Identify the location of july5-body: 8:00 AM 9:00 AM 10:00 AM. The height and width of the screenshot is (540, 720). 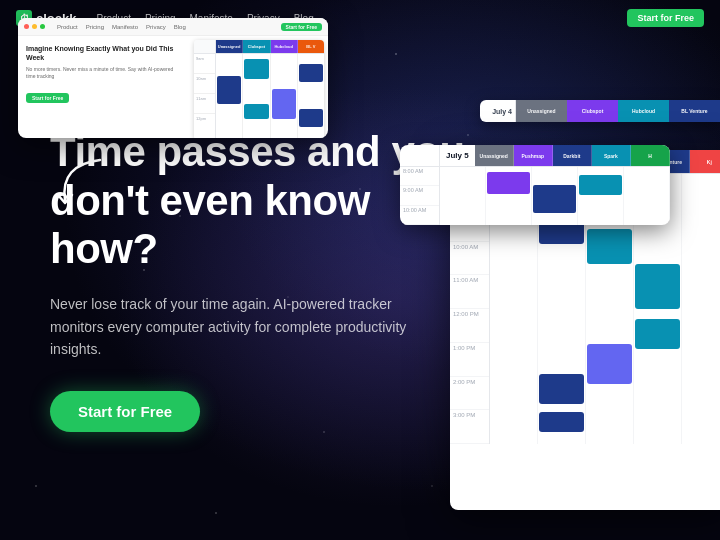
(535, 196).